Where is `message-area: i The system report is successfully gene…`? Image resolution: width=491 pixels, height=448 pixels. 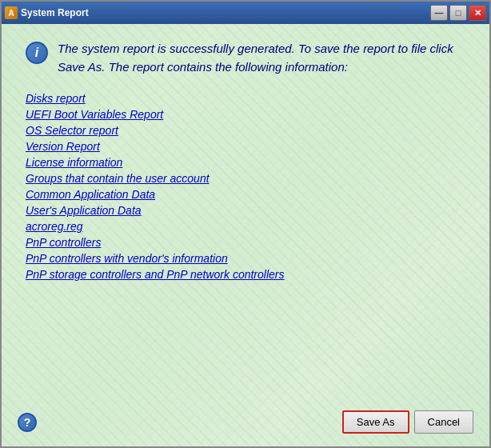 message-area: i The system report is successfully gene… is located at coordinates (246, 58).